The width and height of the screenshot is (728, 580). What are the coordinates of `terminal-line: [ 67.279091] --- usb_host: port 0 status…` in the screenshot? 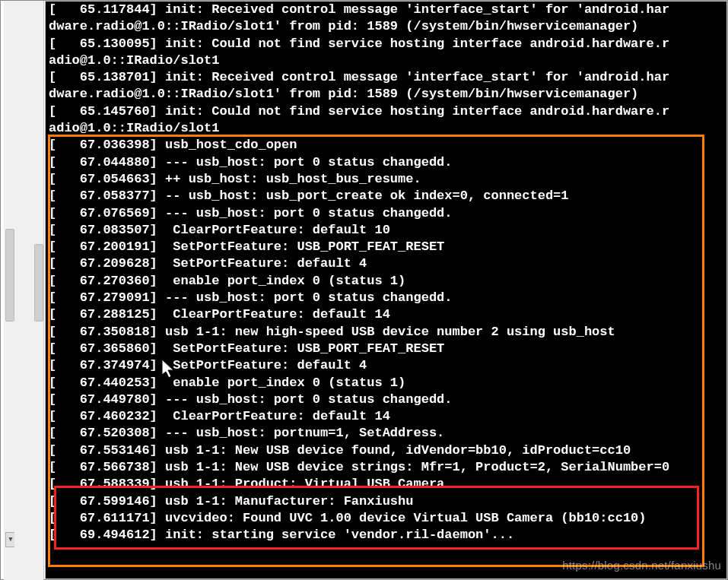 It's located at (388, 298).